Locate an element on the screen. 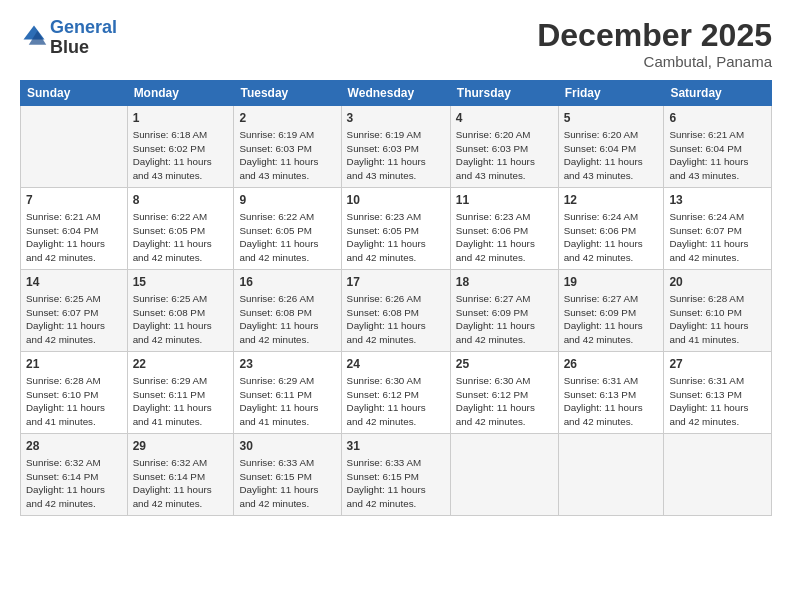 The image size is (792, 612). day-number: 10 is located at coordinates (396, 200).